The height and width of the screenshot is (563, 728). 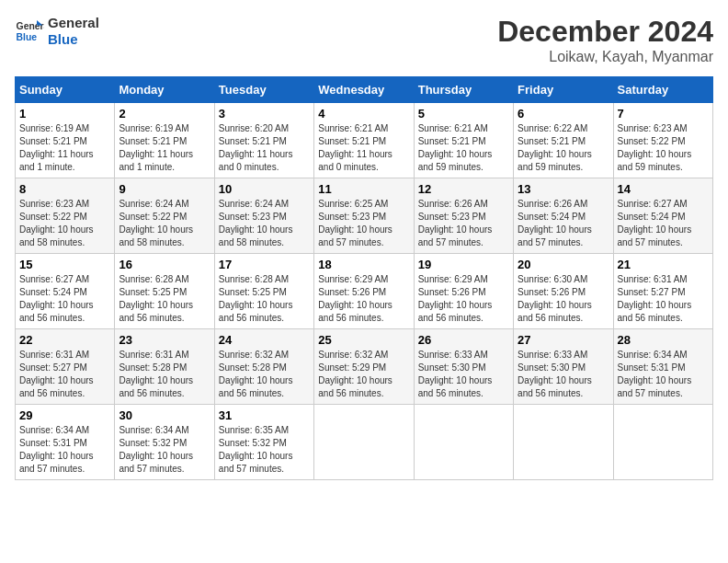 I want to click on day-cell: 6 Sunrise: 6:22 AM Sunset: 5:21 PM Dayli…, so click(x=563, y=141).